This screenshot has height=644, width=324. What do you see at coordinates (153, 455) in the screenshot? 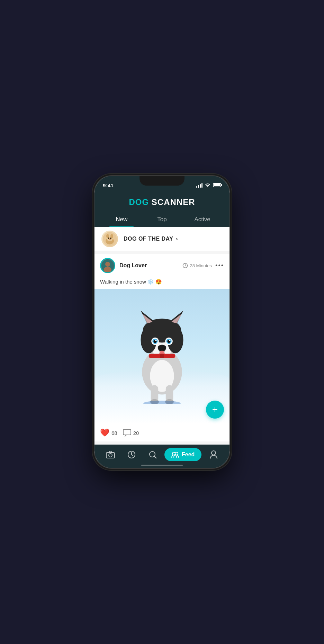
I see `search-icon` at bounding box center [153, 455].